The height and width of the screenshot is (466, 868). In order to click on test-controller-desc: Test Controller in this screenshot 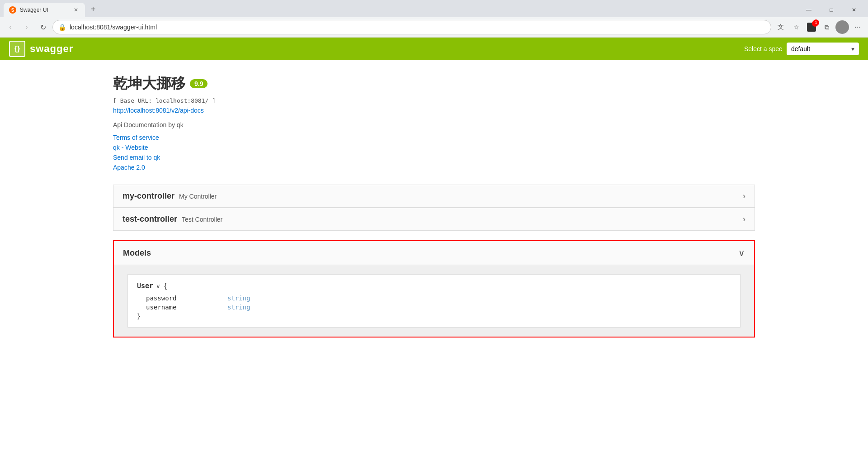, I will do `click(202, 219)`.